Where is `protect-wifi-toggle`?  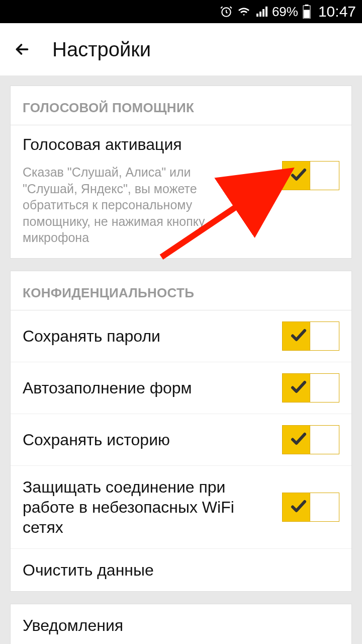
protect-wifi-toggle is located at coordinates (311, 507).